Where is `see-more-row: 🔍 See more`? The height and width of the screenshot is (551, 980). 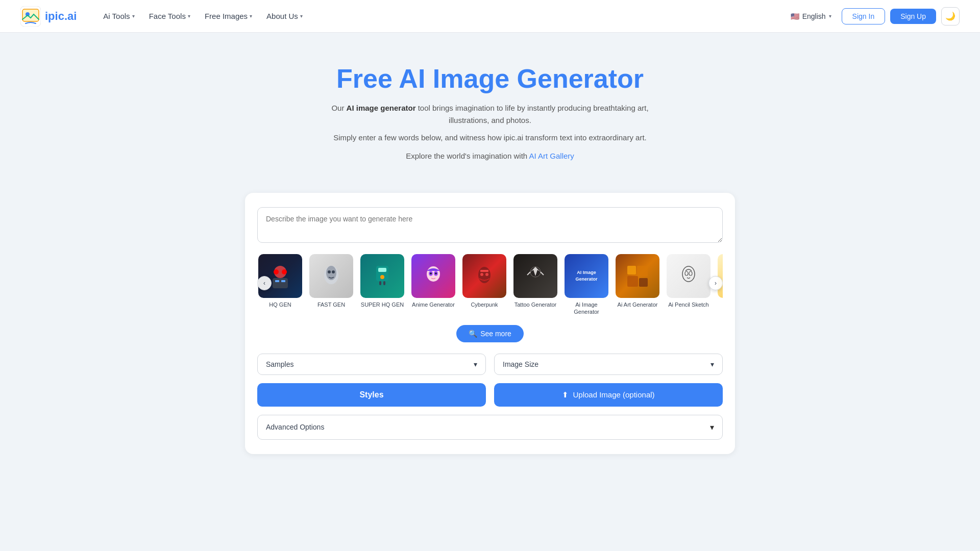 see-more-row: 🔍 See more is located at coordinates (490, 334).